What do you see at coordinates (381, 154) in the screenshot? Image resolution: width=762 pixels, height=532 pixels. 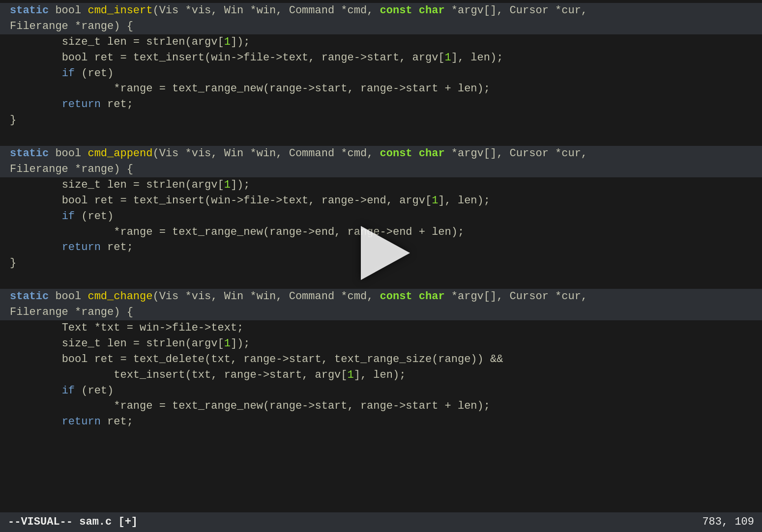 I see `fn-header-append-1: static bool cmd_append(Vis *vis, Win *wi…` at bounding box center [381, 154].